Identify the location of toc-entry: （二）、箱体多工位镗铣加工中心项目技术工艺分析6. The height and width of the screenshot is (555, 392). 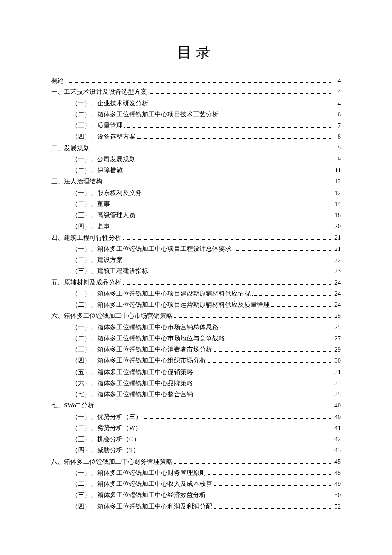
(196, 114).